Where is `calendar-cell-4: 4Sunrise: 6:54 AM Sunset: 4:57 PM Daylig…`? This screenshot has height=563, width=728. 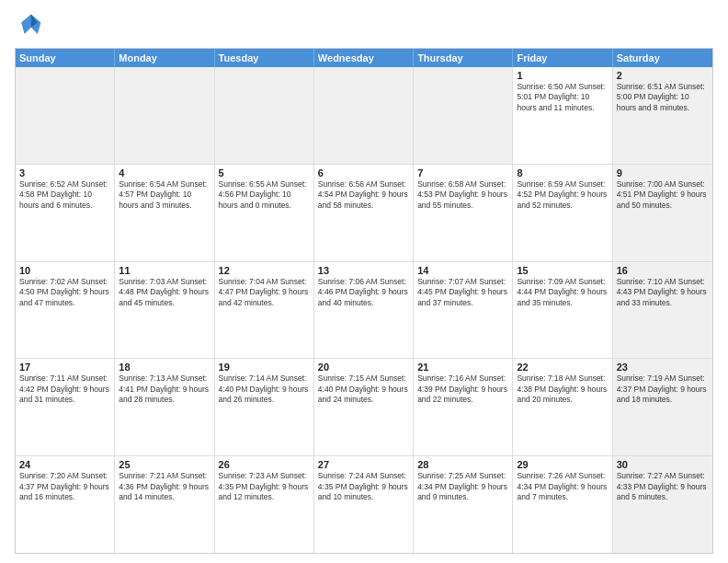 calendar-cell-4: 4Sunrise: 6:54 AM Sunset: 4:57 PM Daylig… is located at coordinates (165, 213).